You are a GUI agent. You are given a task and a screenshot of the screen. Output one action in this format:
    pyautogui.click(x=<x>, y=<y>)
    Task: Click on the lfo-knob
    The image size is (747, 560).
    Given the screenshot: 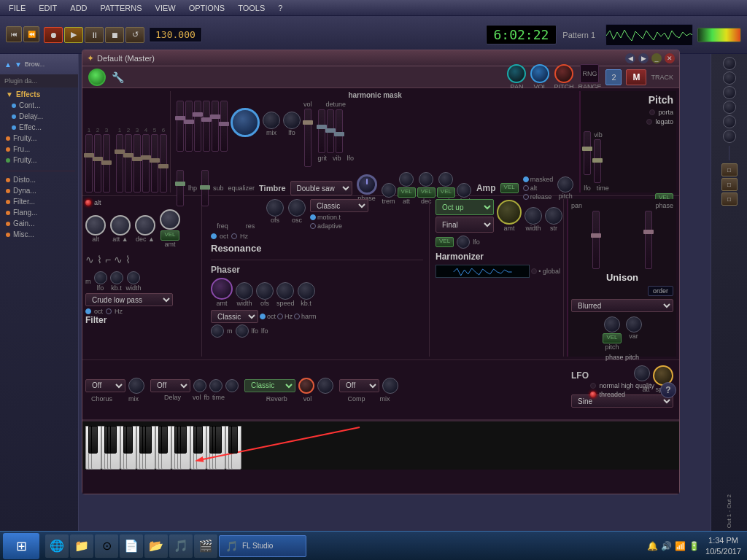 What is the action you would take?
    pyautogui.click(x=292, y=120)
    